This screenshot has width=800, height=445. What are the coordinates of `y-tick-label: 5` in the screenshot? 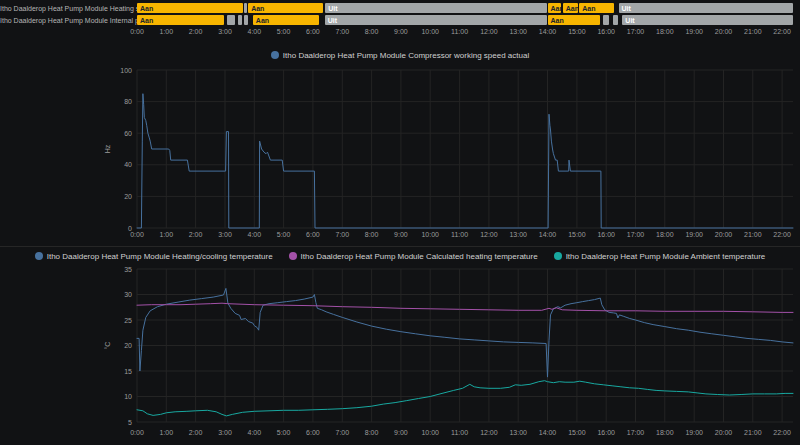 It's located at (130, 422).